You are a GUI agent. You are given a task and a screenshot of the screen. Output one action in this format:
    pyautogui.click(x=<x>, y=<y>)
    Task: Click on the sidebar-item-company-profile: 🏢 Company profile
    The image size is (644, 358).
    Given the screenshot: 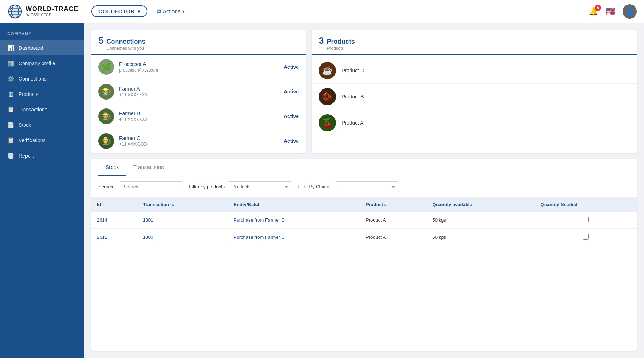 What is the action you would take?
    pyautogui.click(x=42, y=63)
    